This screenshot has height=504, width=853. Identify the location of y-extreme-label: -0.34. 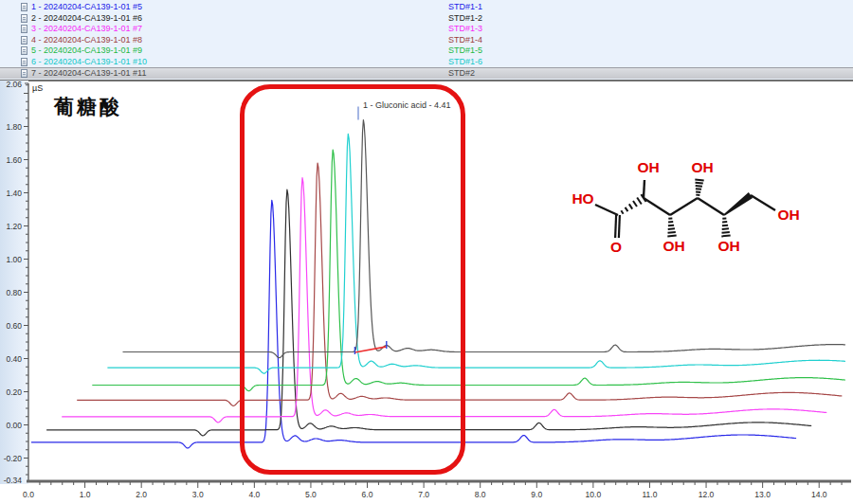
(13, 480).